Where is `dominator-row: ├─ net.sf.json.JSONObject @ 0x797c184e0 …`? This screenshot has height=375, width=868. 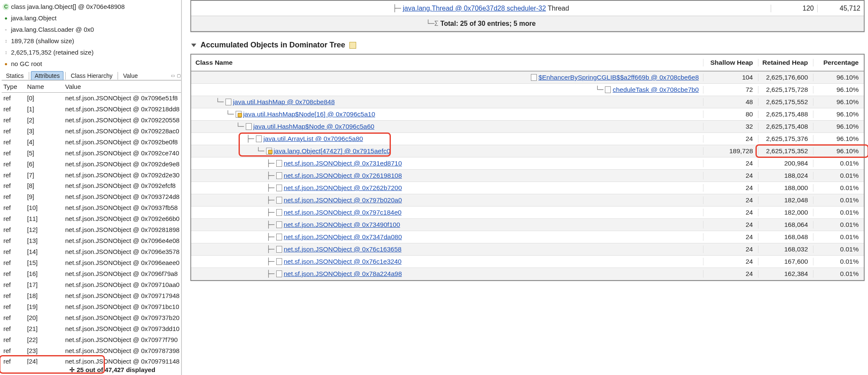 dominator-row: ├─ net.sf.json.JSONObject @ 0x797c184e0 … is located at coordinates (527, 212).